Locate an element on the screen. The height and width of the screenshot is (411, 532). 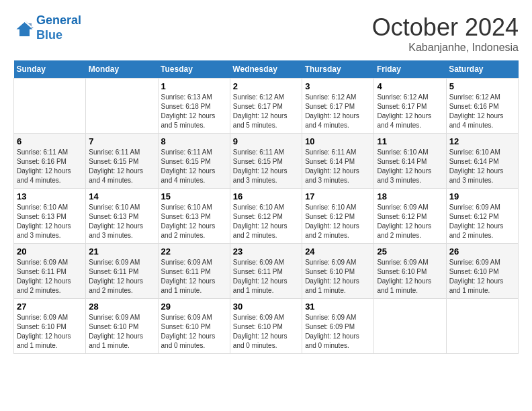
calendar-cell: 5Sunrise: 6:12 AMSunset: 6:16 PMDaylight… is located at coordinates (482, 106).